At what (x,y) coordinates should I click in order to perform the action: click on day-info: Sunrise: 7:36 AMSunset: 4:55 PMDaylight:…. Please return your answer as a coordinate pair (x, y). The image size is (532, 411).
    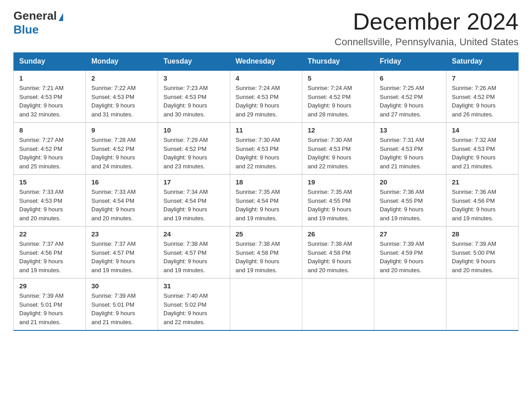
    Looking at the image, I should click on (402, 205).